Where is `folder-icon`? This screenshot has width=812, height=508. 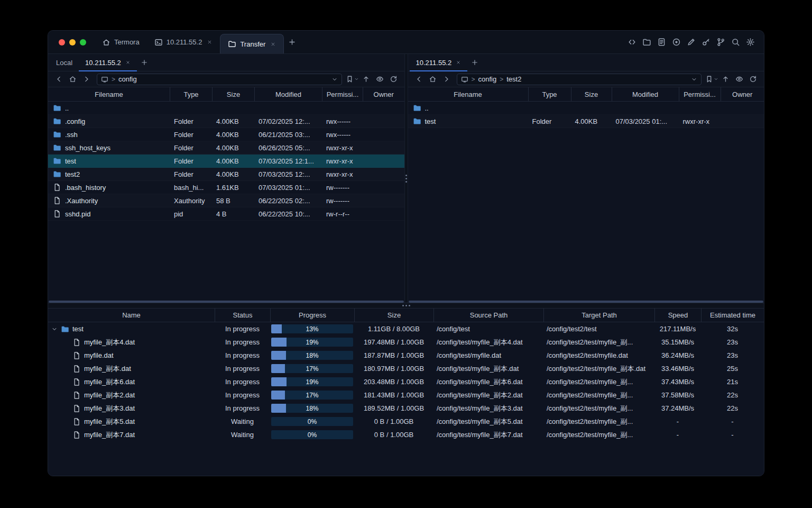 folder-icon is located at coordinates (417, 121).